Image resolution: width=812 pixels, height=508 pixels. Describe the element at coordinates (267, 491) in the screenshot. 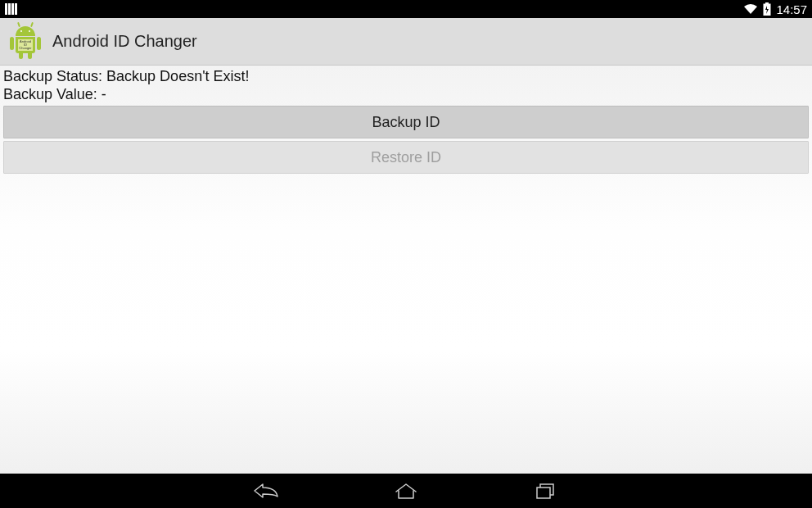

I see `back-button` at that location.